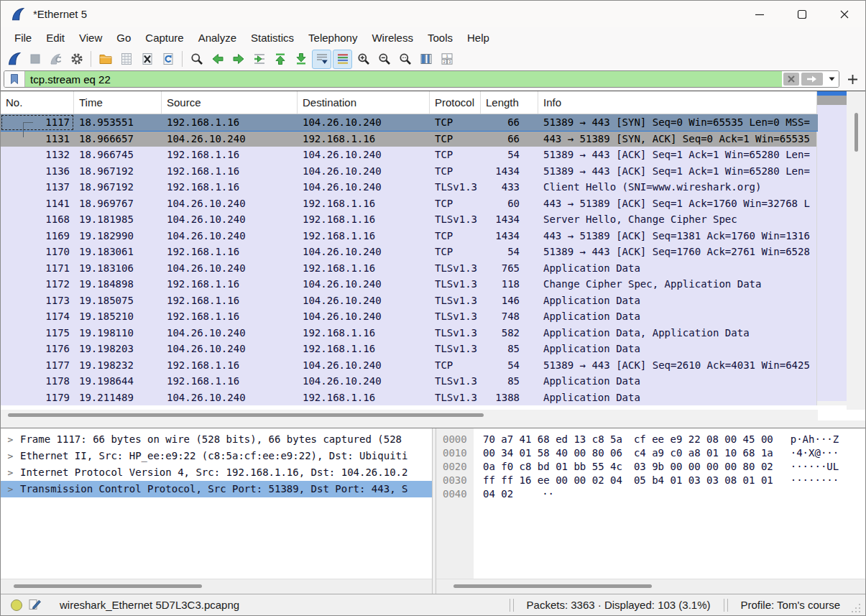 The image size is (866, 616). Describe the element at coordinates (259, 59) in the screenshot. I see `go-to-packet-button` at that location.